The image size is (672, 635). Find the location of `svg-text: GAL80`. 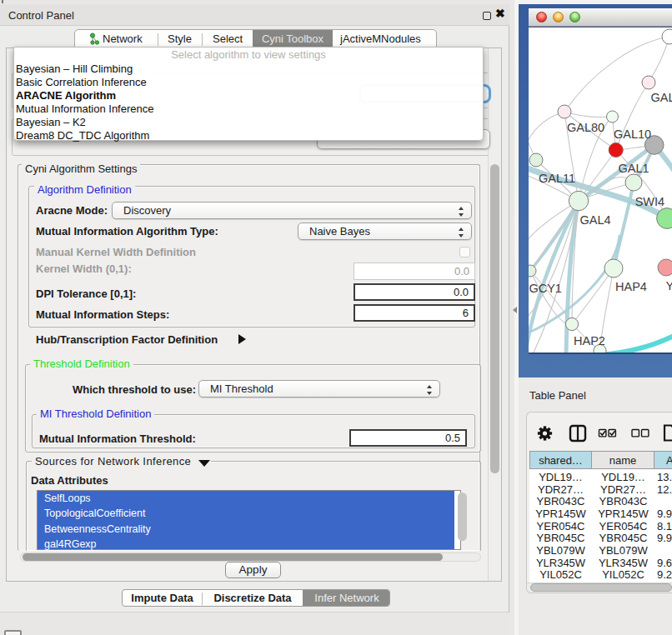

svg-text: GAL80 is located at coordinates (585, 128).